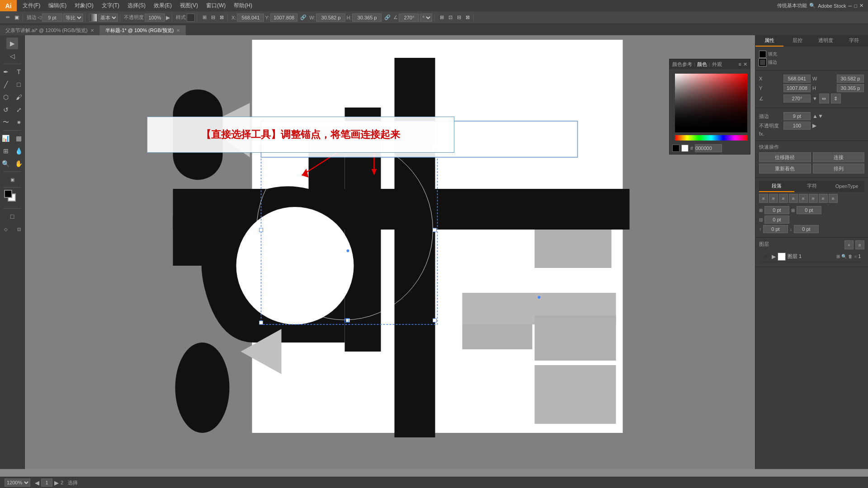 This screenshot has width=868, height=488. Describe the element at coordinates (178, 31) in the screenshot. I see `tab-half-close: ✕` at that location.